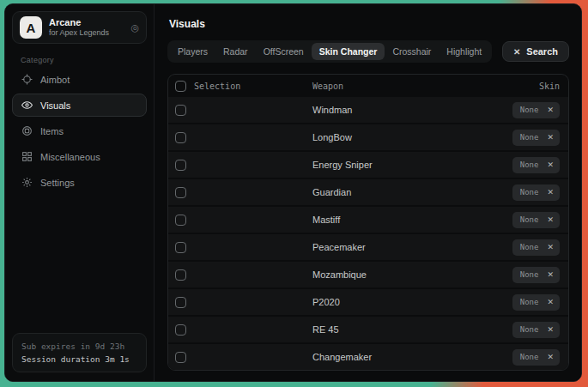 This screenshot has height=387, width=588. What do you see at coordinates (330, 51) in the screenshot?
I see `tab-bar: PlayersRadarOffScreenSkin ChangerCrossha…` at bounding box center [330, 51].